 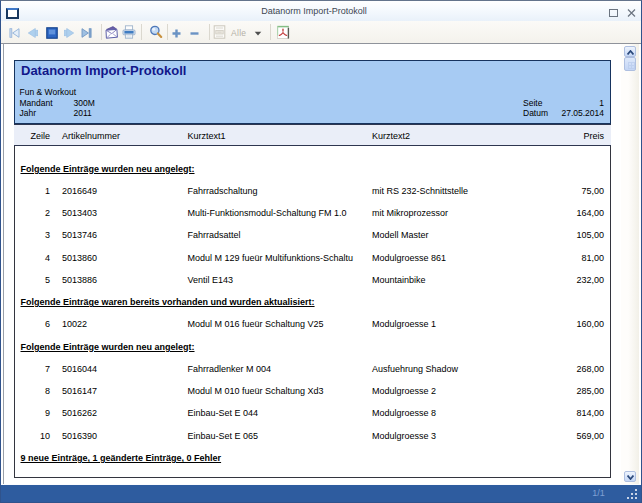 I want to click on cell-artikelnummer: 10022, so click(x=74, y=324).